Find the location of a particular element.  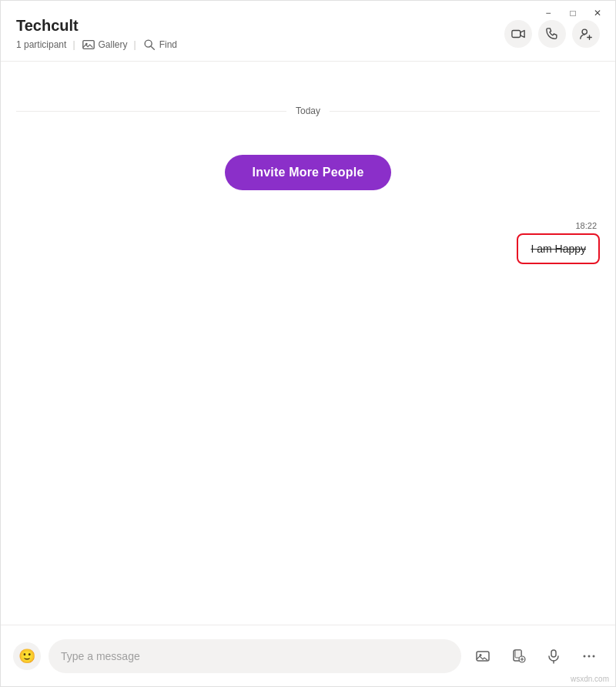

microphone-button is located at coordinates (554, 656).